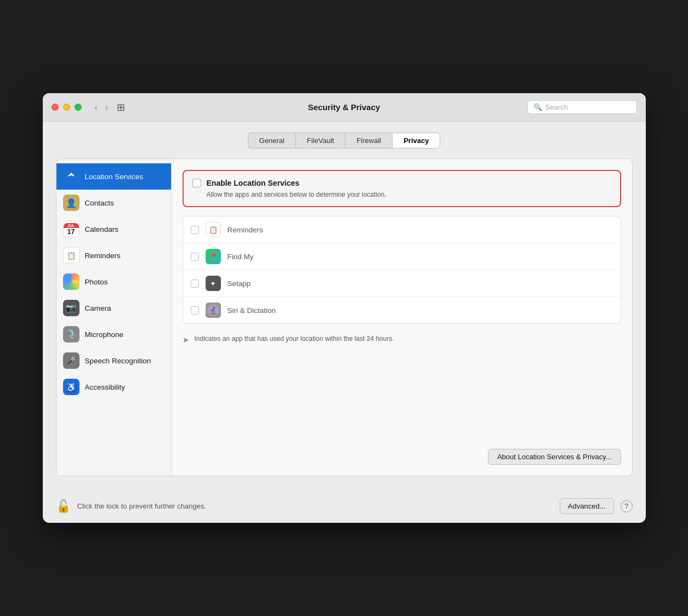 This screenshot has width=688, height=616. What do you see at coordinates (104, 334) in the screenshot?
I see `sidebar-label-microphone: Microphone` at bounding box center [104, 334].